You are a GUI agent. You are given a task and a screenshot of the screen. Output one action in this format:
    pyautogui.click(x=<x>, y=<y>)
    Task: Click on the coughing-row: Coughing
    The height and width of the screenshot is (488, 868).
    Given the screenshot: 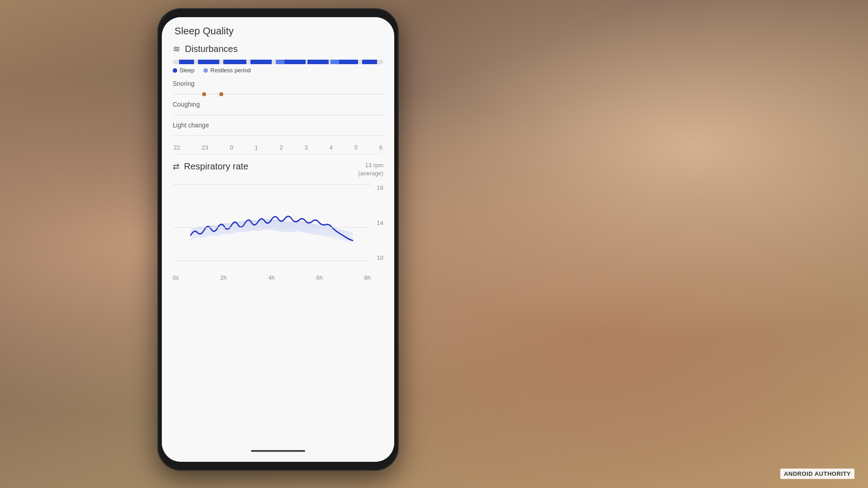 What is the action you would take?
    pyautogui.click(x=278, y=110)
    